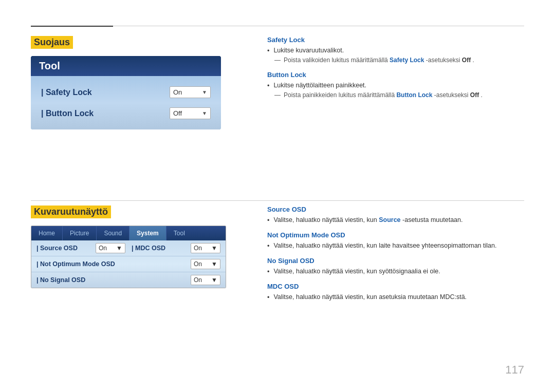 The width and height of the screenshot is (555, 392). What do you see at coordinates (52, 42) in the screenshot?
I see `section1-title: Suojaus` at bounding box center [52, 42].